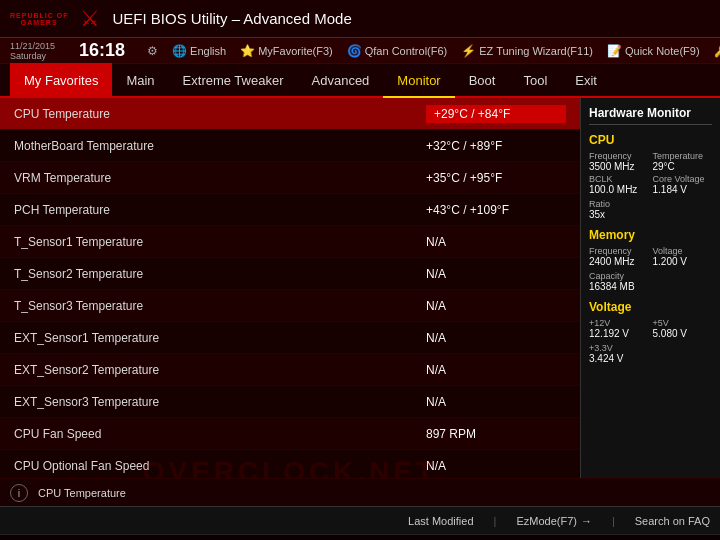 Image resolution: width=720 pixels, height=540 pixels. What do you see at coordinates (290, 464) in the screenshot?
I see `sensor-row: CPU Optional Fan SpeedN/A` at bounding box center [290, 464].